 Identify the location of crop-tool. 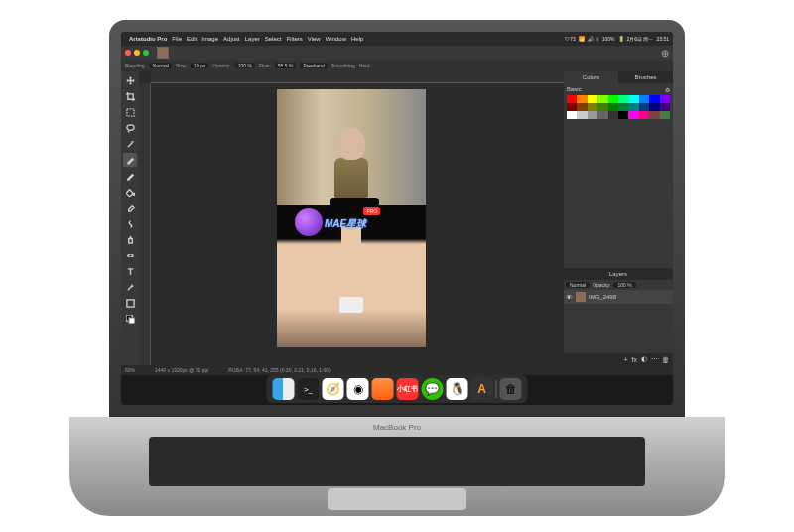
(130, 96).